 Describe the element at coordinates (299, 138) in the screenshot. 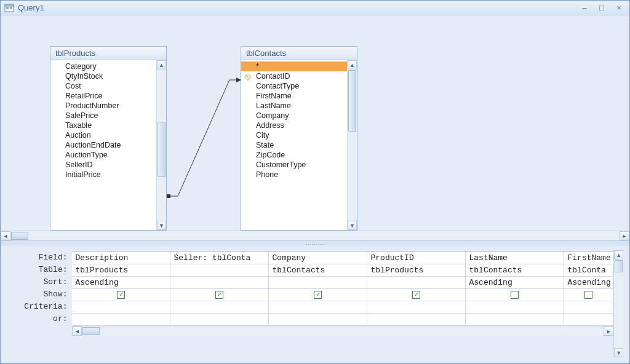

I see `table-tblContacts: tblContacts*⚿ContactIDContactTypeFirstNa…` at that location.